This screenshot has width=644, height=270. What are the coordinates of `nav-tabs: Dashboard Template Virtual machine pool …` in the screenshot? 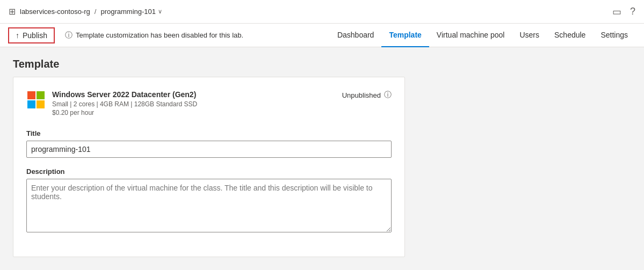 It's located at (482, 35).